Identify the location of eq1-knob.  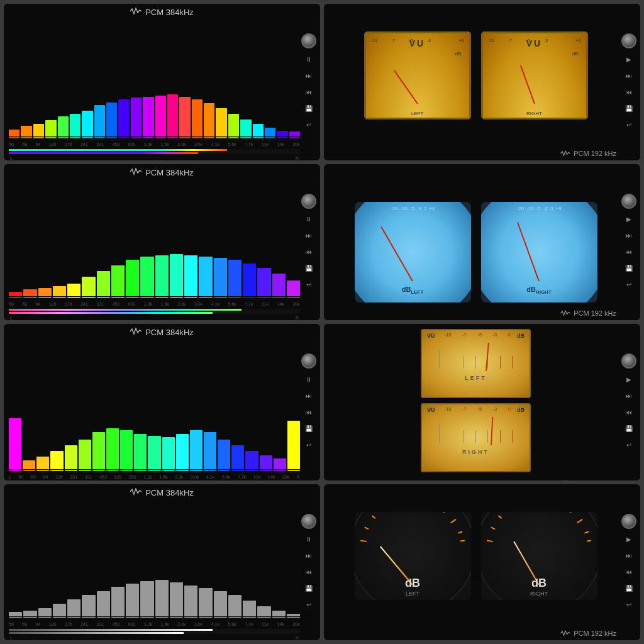
(309, 41).